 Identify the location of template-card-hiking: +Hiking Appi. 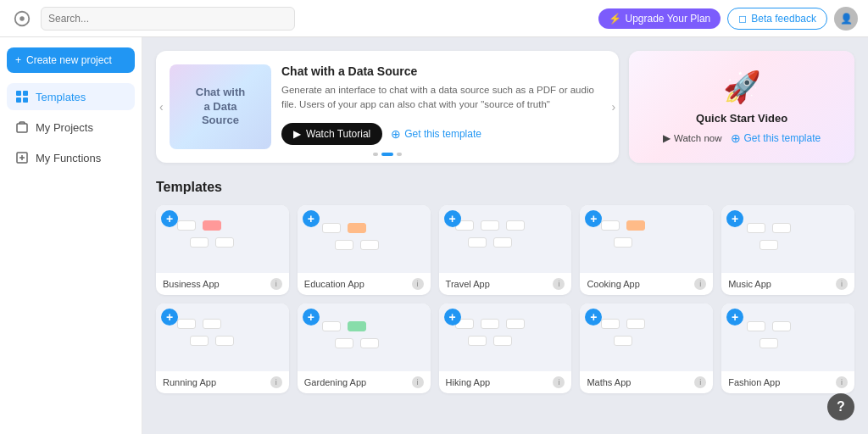
(505, 348).